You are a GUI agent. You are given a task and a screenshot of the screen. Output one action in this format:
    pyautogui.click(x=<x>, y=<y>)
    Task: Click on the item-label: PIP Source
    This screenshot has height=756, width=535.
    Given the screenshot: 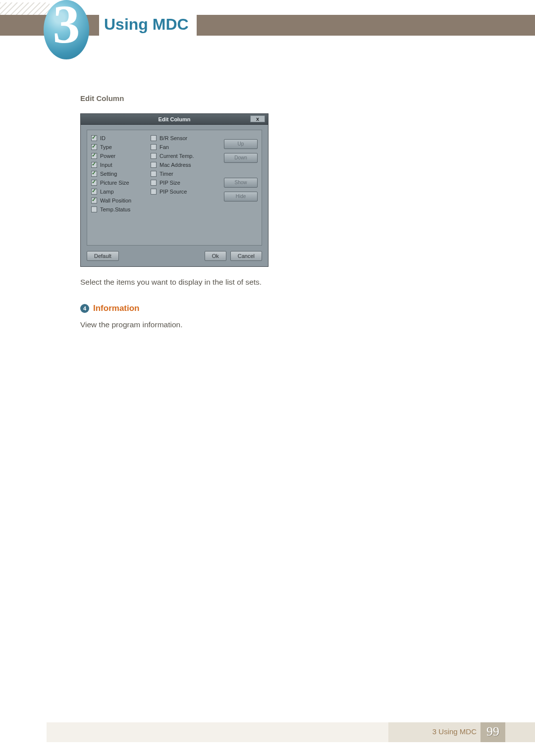 What is the action you would take?
    pyautogui.click(x=173, y=192)
    